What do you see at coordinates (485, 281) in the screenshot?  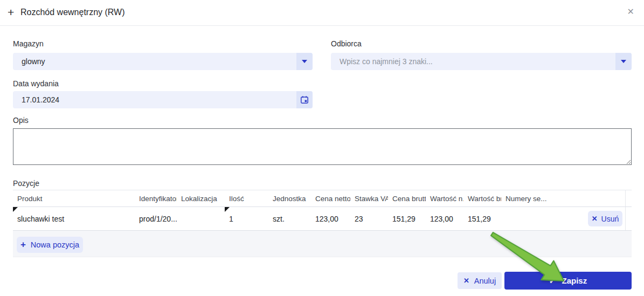 I see `cancel-label: Anuluj` at bounding box center [485, 281].